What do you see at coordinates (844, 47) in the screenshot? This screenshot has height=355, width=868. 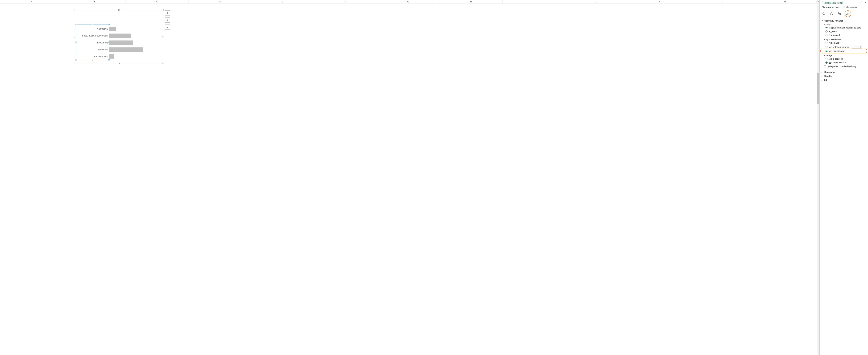 I see `radio-cross-category-number: Vid kategorinummer` at bounding box center [844, 47].